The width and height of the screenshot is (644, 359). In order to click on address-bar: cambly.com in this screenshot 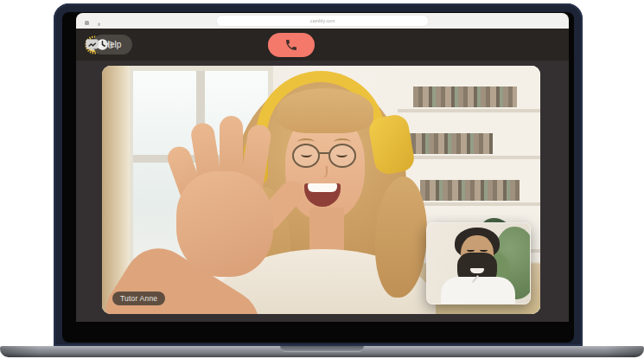, I will do `click(323, 21)`.